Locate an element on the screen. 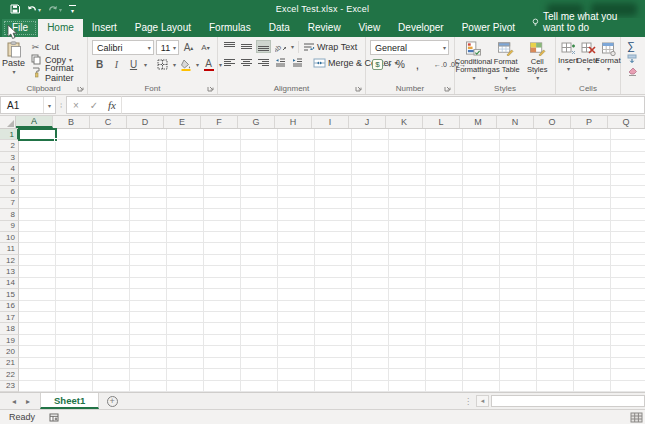  redo-button: ▾ is located at coordinates (55, 10).